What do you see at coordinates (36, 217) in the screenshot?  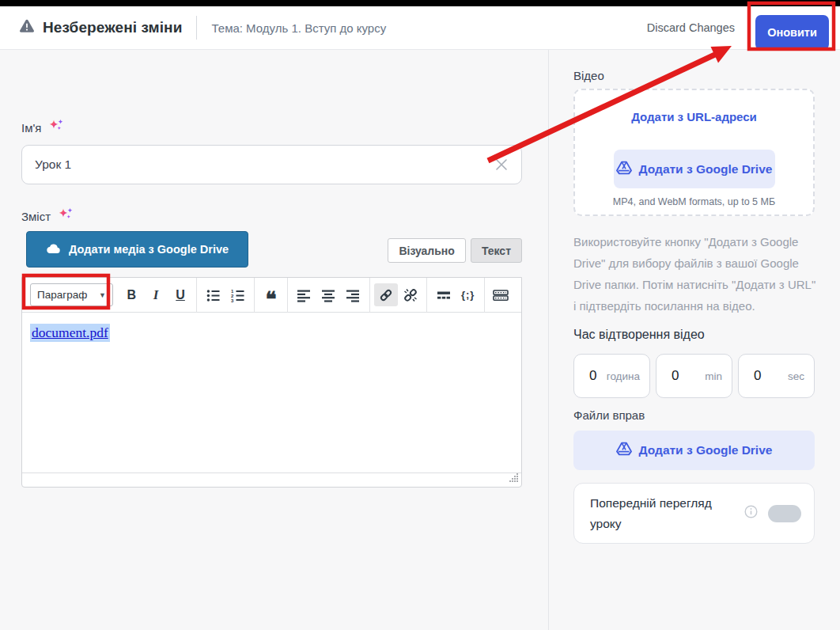 I see `content-field-label: Зміст` at bounding box center [36, 217].